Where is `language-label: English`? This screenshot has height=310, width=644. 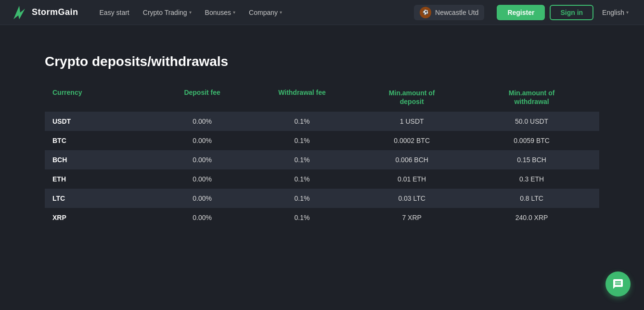 language-label: English is located at coordinates (613, 13).